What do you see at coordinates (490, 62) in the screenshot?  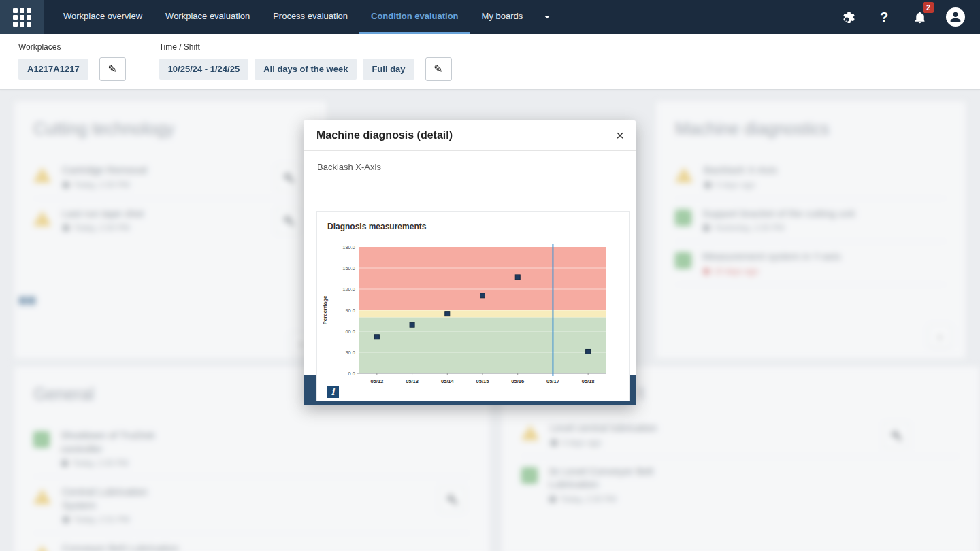 I see `filter-bar: Workplaces A1217A1217 ✎ Time / Shift 10/…` at bounding box center [490, 62].